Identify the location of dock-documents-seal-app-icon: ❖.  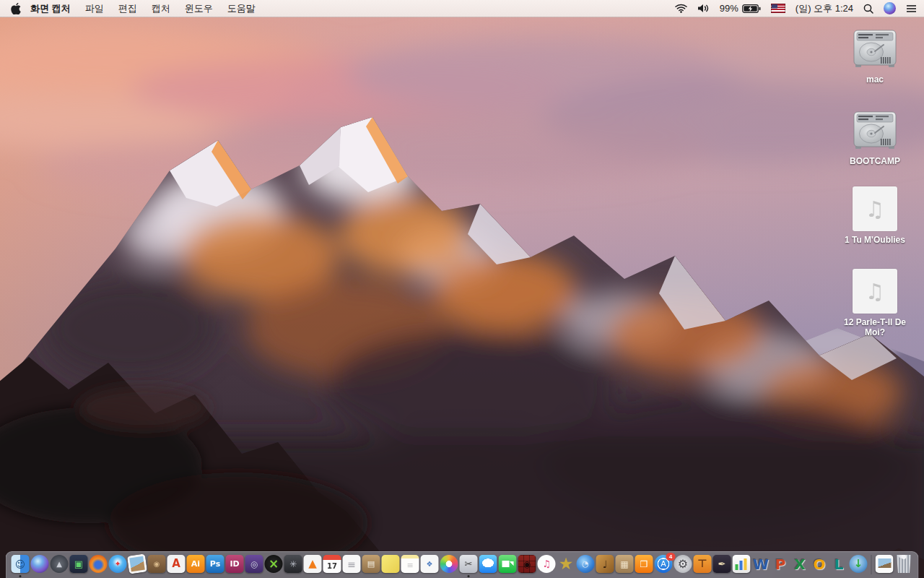
(430, 564).